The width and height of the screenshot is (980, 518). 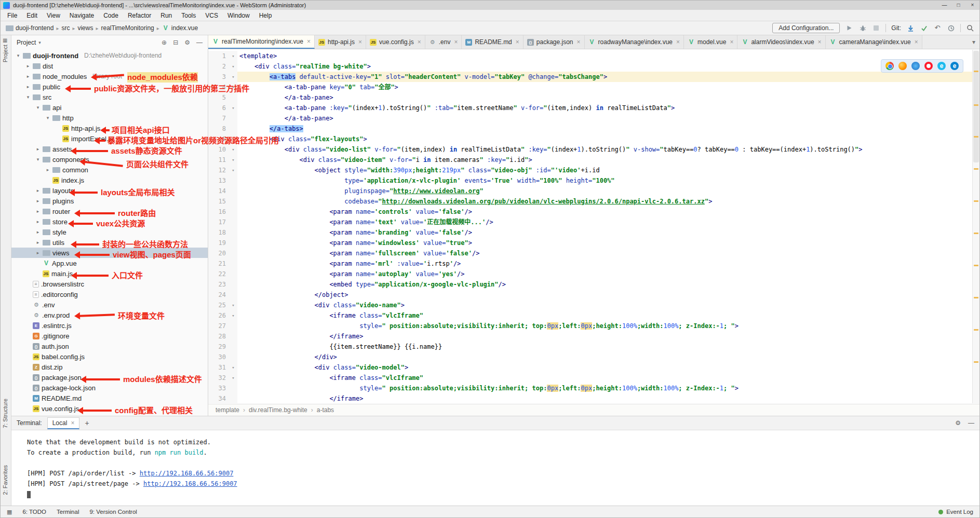 What do you see at coordinates (110, 263) in the screenshot?
I see `tree-item: VApp.vue` at bounding box center [110, 263].